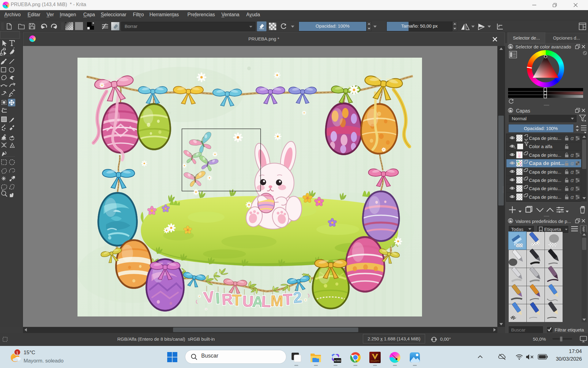 The image size is (588, 368). What do you see at coordinates (518, 330) in the screenshot?
I see `svg-text: Buscar` at bounding box center [518, 330].